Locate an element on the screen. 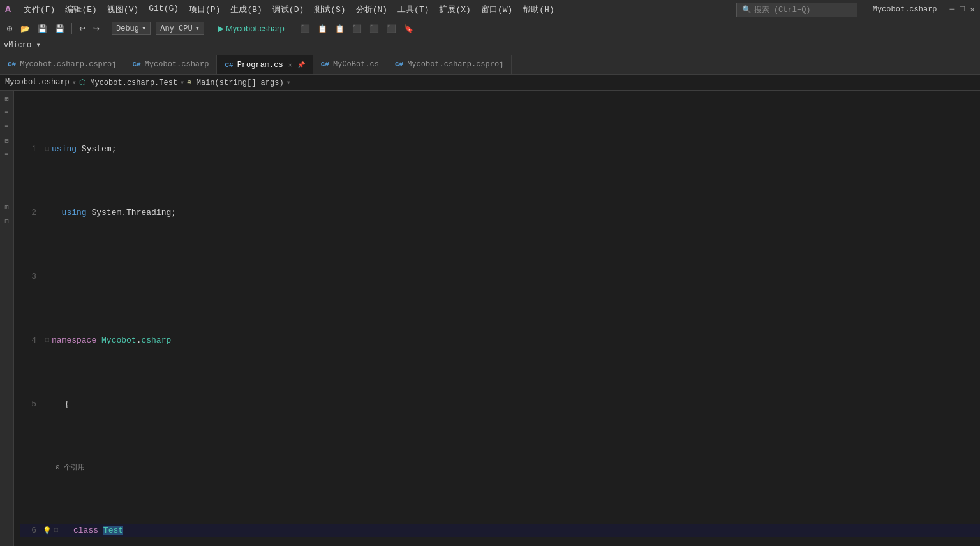 Image resolution: width=980 pixels, height=546 pixels. menu-edit: 编辑(E) is located at coordinates (80, 10).